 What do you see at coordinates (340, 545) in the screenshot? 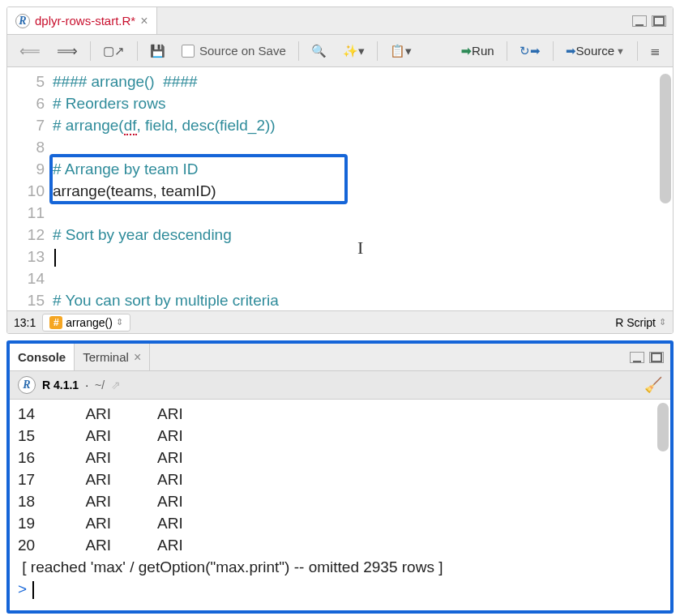
I see `console-row: 20 ARI ARI` at bounding box center [340, 545].